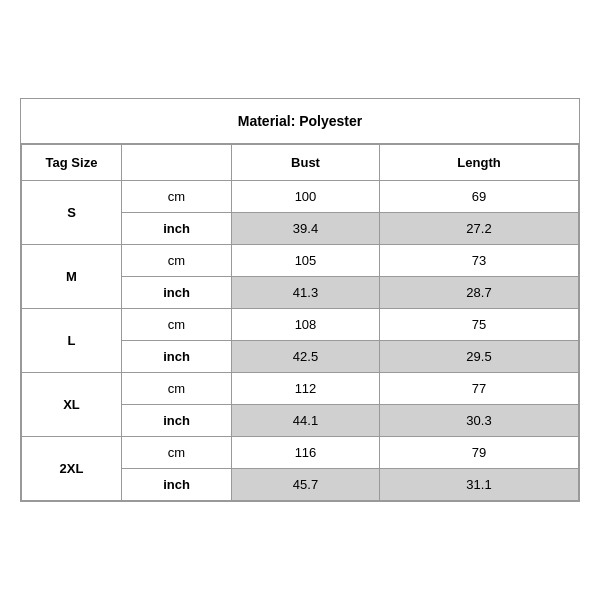 The width and height of the screenshot is (600, 600). What do you see at coordinates (306, 453) in the screenshot?
I see `bust-cm-value: 116` at bounding box center [306, 453].